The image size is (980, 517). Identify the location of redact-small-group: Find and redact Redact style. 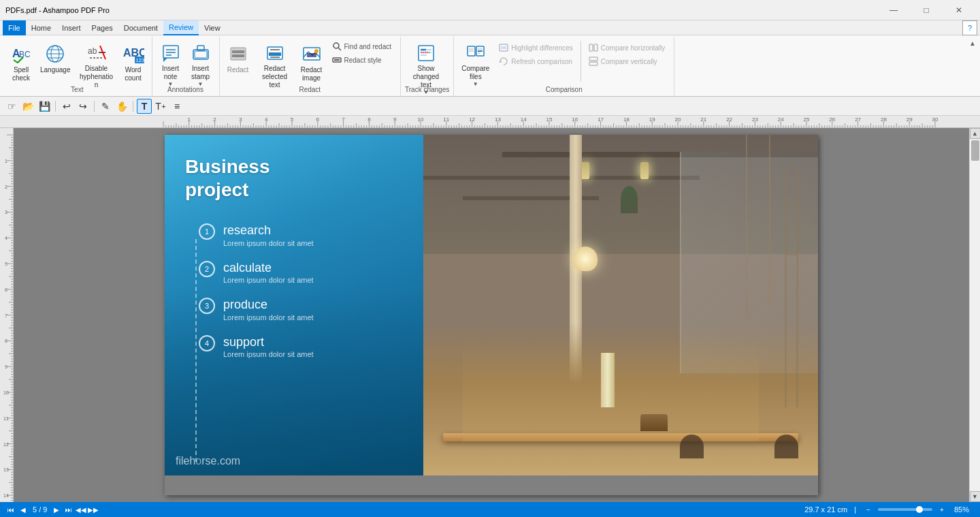
(362, 52).